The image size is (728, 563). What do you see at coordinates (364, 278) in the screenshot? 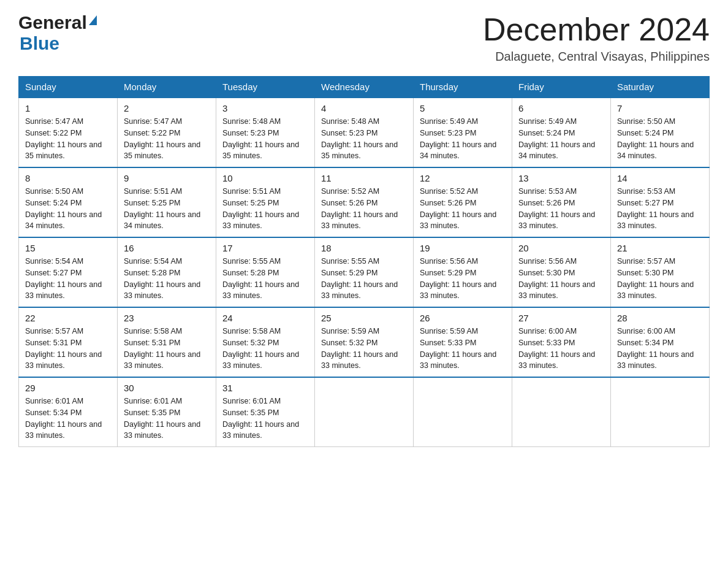
I see `day-info: Sunrise: 5:55 AMSunset: 5:29 PMDaylight:…` at bounding box center [364, 278].